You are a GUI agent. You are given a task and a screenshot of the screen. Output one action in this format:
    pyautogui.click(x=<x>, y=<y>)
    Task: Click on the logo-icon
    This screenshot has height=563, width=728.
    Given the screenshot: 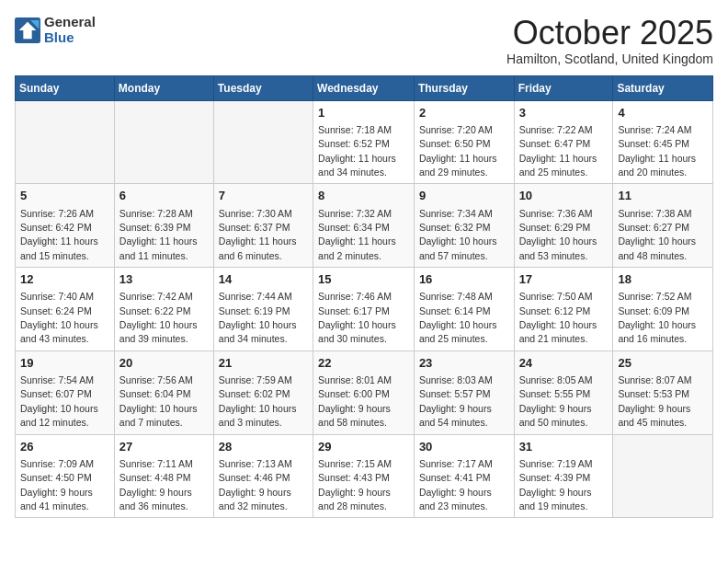 What is the action you would take?
    pyautogui.click(x=28, y=30)
    